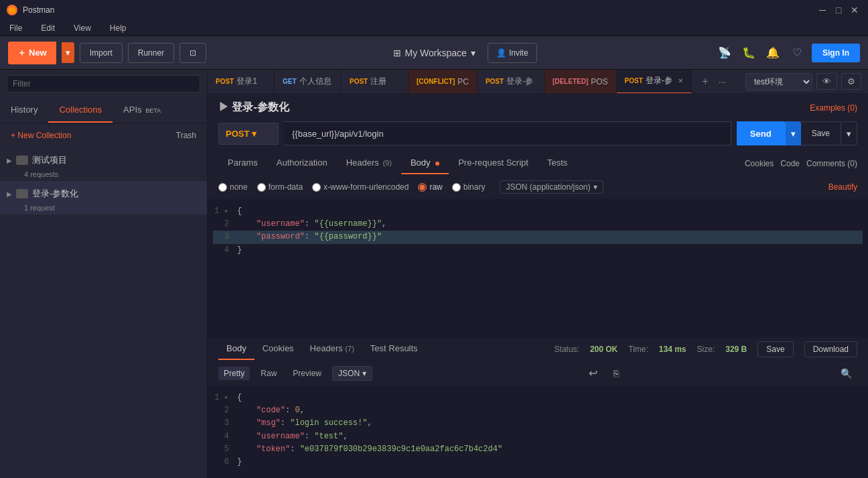  What do you see at coordinates (103, 194) in the screenshot?
I see `collection-group-header-1: ▶ 登录-参数化` at bounding box center [103, 194].